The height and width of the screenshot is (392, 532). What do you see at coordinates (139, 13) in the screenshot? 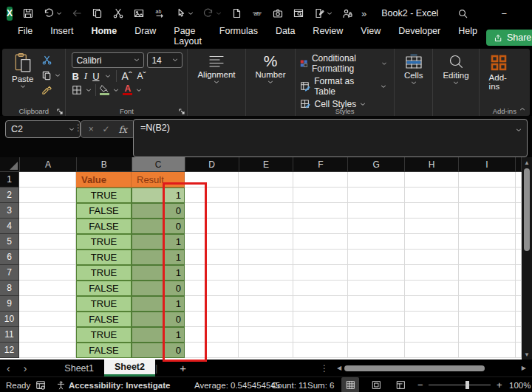
I see `picture-icon` at bounding box center [139, 13].